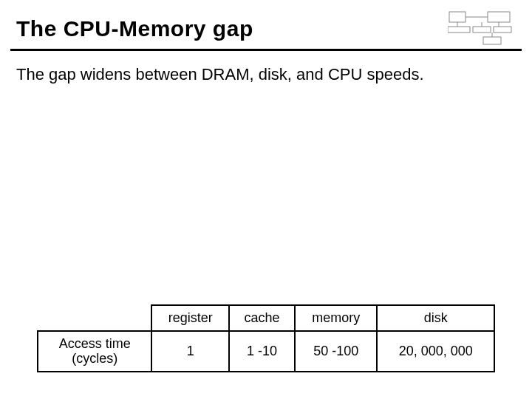 The image size is (532, 399). Describe the element at coordinates (335, 318) in the screenshot. I see `col-header-memory: memory` at that location.